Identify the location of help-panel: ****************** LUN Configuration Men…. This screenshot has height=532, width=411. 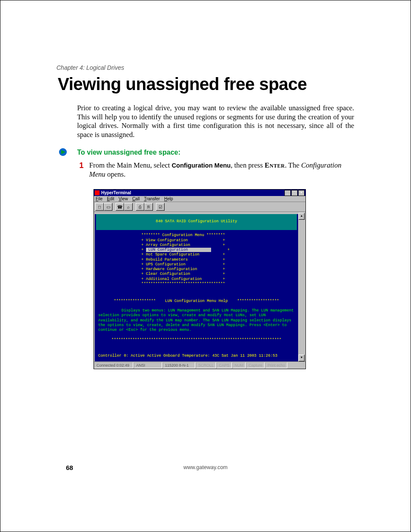
(196, 321).